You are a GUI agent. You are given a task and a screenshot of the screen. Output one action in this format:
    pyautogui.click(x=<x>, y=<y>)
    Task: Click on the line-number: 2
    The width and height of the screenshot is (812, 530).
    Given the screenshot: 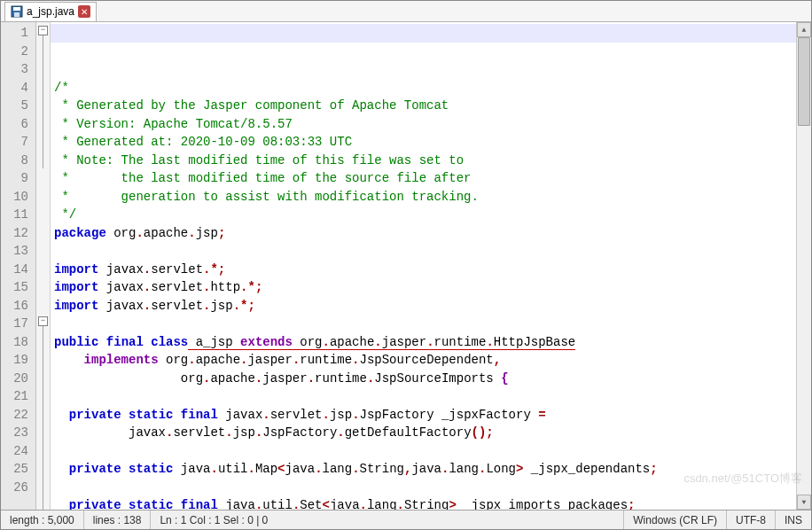 What is the action you would take?
    pyautogui.click(x=16, y=51)
    